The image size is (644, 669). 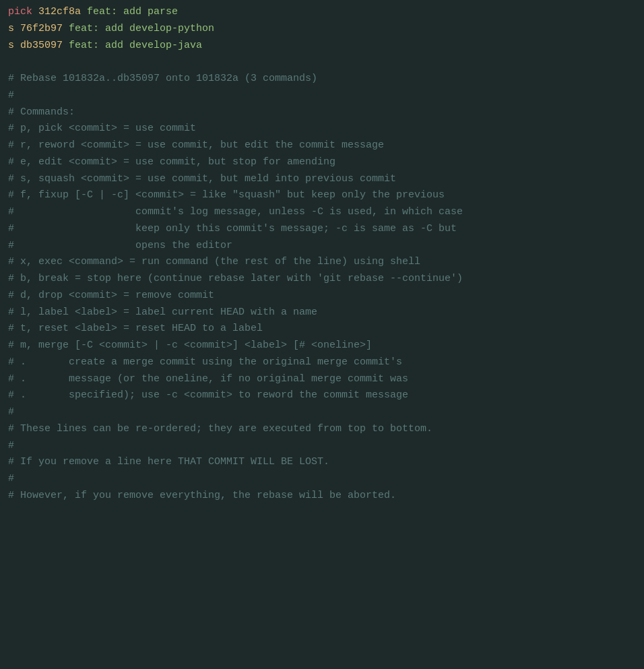 I want to click on hash-3: db35097, so click(x=44, y=46).